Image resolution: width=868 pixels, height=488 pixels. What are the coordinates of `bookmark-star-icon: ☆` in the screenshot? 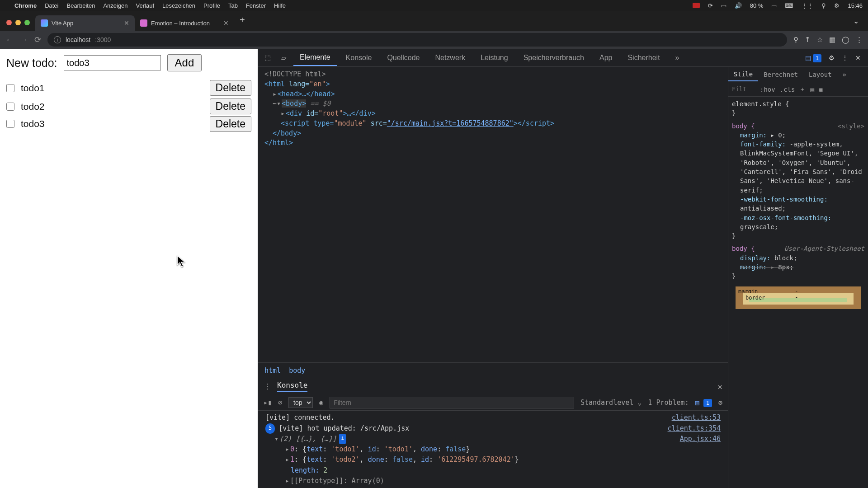 It's located at (820, 40).